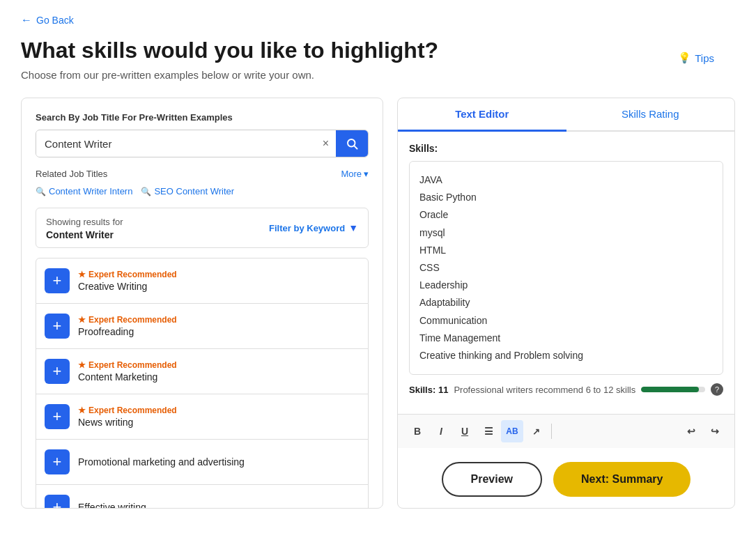 The height and width of the screenshot is (533, 756). What do you see at coordinates (202, 144) in the screenshot?
I see `search-box: ×` at bounding box center [202, 144].